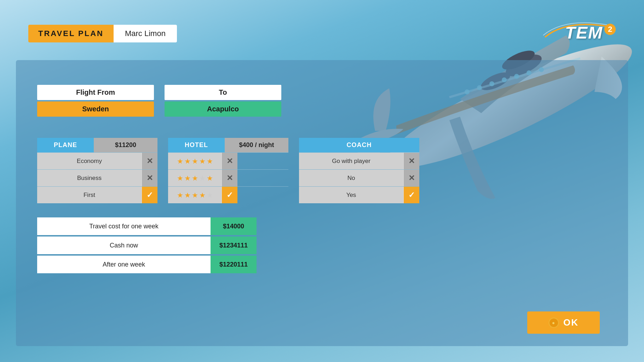 Image resolution: width=644 pixels, height=362 pixels. Describe the element at coordinates (188, 178) in the screenshot. I see `star-2-2: ★` at that location.